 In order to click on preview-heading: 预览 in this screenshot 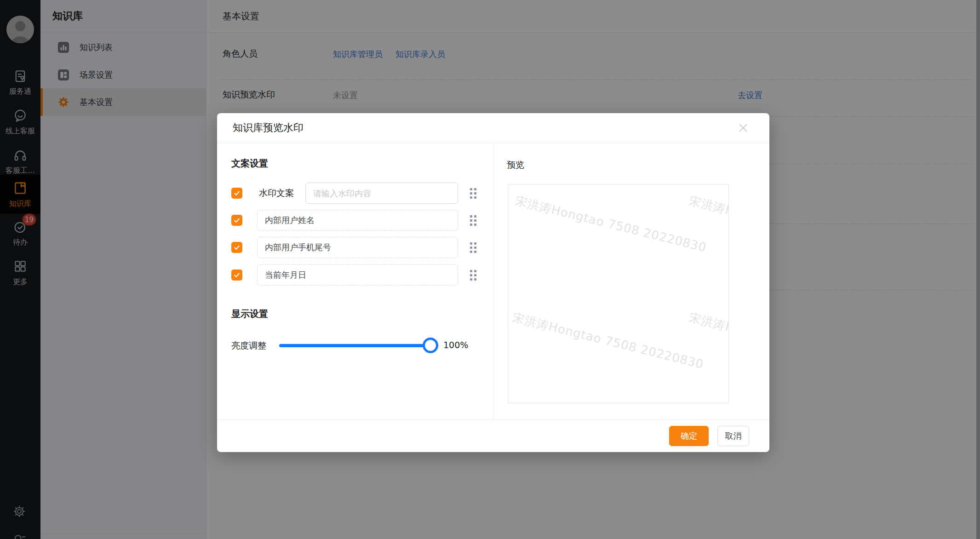, I will do `click(516, 165)`.